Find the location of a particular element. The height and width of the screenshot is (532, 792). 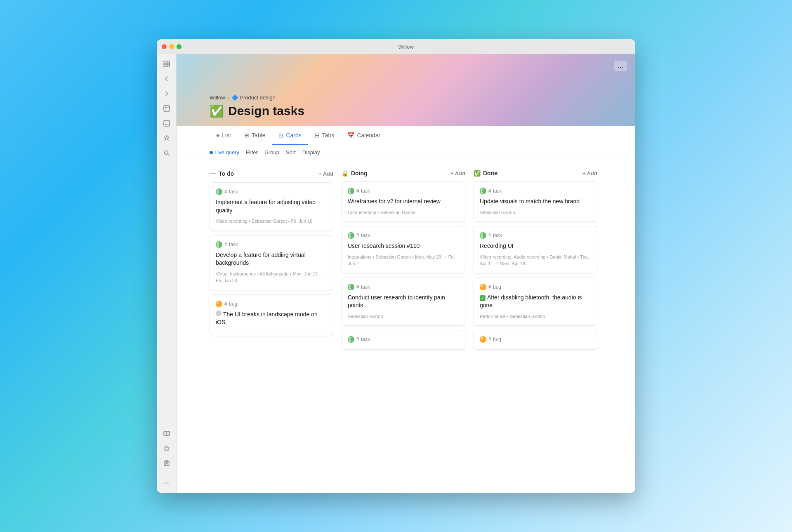

tab-list: ≡ List is located at coordinates (224, 136).